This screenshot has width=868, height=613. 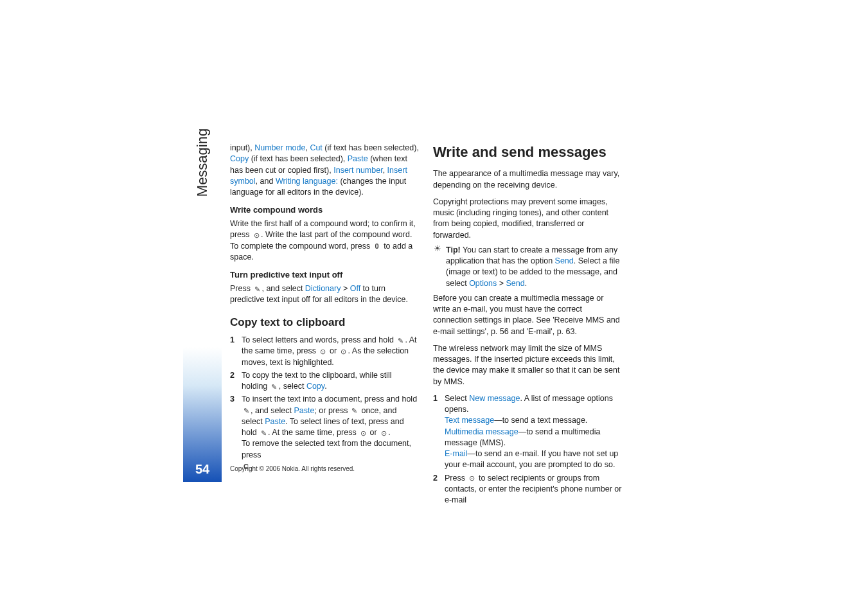 What do you see at coordinates (307, 181) in the screenshot?
I see `link-writing-language: Writing language:` at bounding box center [307, 181].